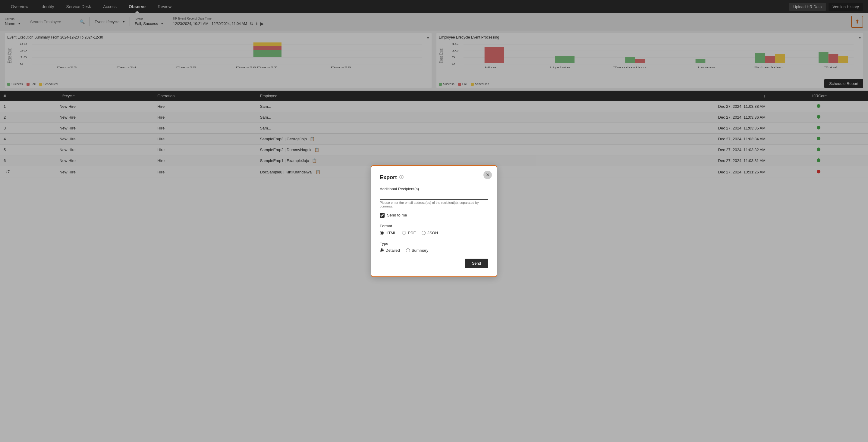 The width and height of the screenshot is (868, 442). Describe the element at coordinates (417, 250) in the screenshot. I see `type-summary-option: Summary` at that location.